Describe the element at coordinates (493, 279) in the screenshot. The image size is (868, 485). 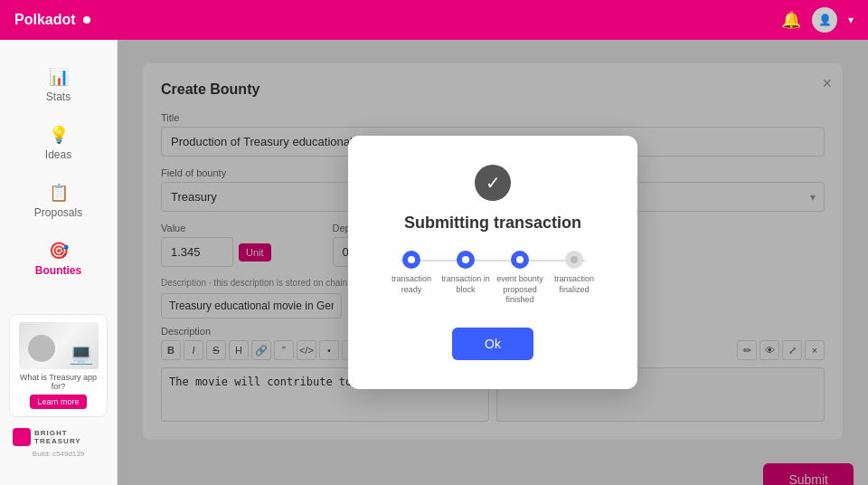
I see `steps-container: transaction ready transaction in block e…` at that location.